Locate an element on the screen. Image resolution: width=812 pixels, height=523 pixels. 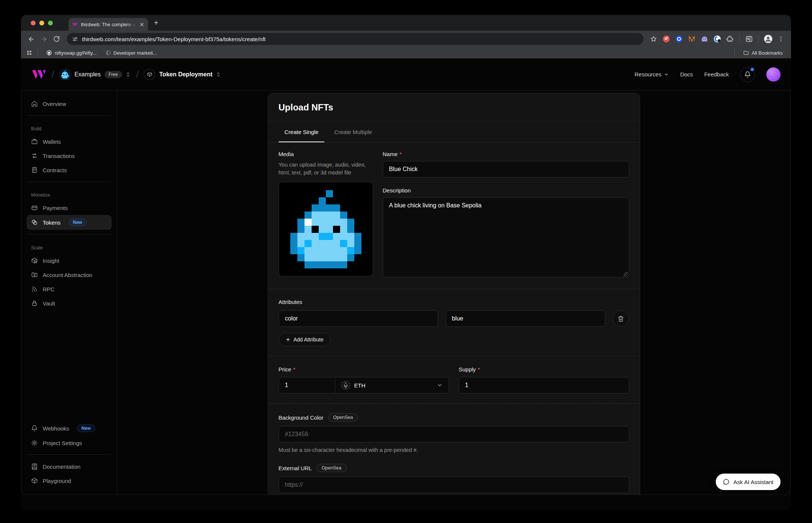
new-tab-button: + is located at coordinates (156, 23).